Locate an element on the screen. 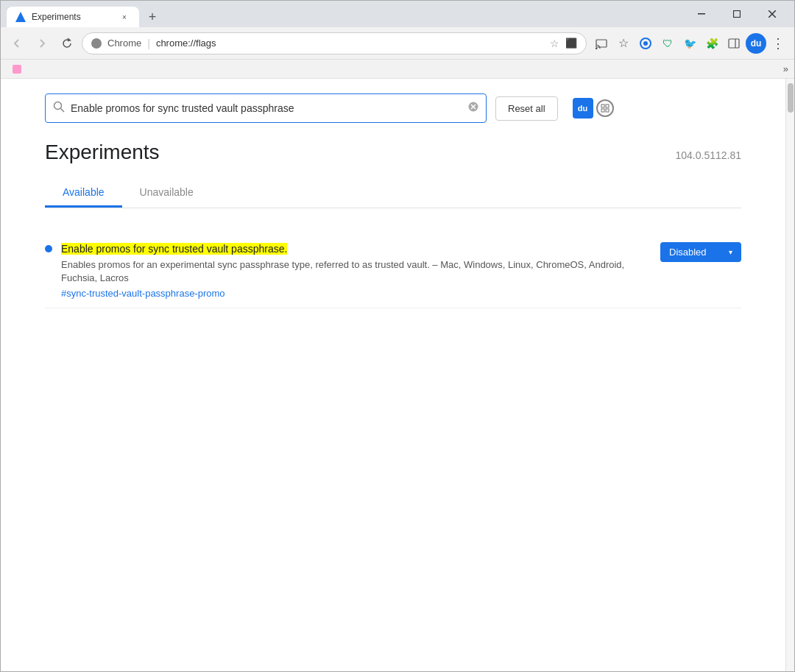  flags-title-row: Experiments 104.0.5112.81 is located at coordinates (393, 152).